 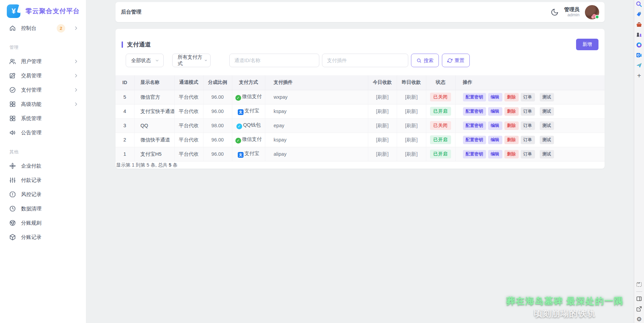 What do you see at coordinates (639, 14) in the screenshot?
I see `shopping-tag-icon` at bounding box center [639, 14].